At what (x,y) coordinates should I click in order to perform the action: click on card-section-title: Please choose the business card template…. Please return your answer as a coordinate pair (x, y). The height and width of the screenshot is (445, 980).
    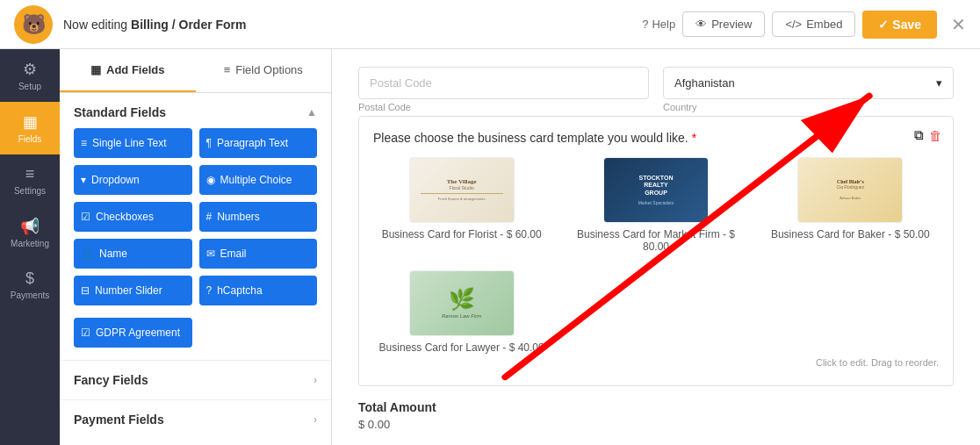
    Looking at the image, I should click on (656, 138).